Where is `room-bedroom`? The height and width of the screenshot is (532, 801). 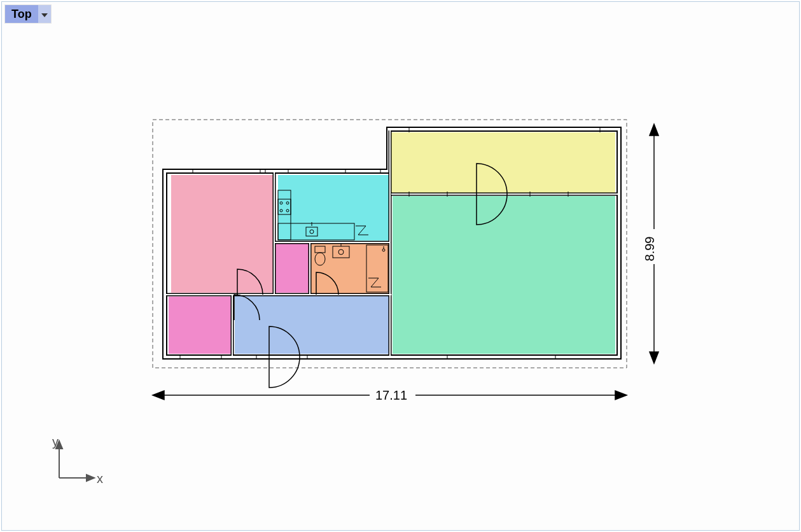 room-bedroom is located at coordinates (222, 234).